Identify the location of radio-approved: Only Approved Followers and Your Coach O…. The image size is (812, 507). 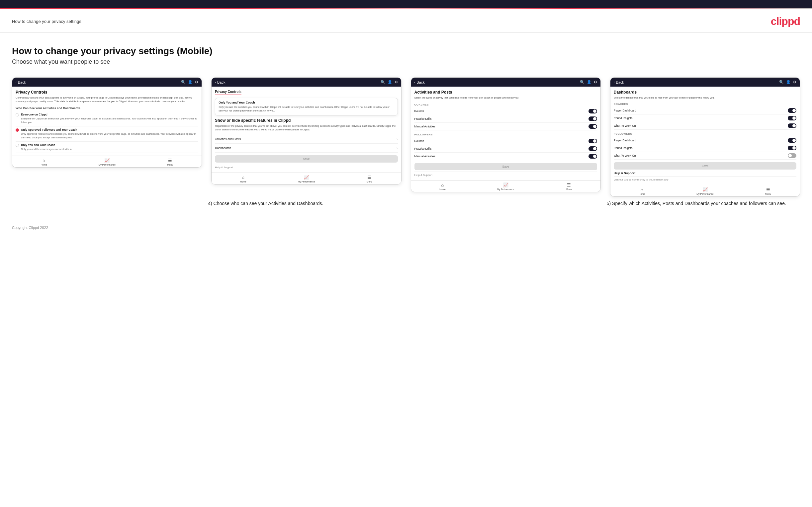
(107, 134).